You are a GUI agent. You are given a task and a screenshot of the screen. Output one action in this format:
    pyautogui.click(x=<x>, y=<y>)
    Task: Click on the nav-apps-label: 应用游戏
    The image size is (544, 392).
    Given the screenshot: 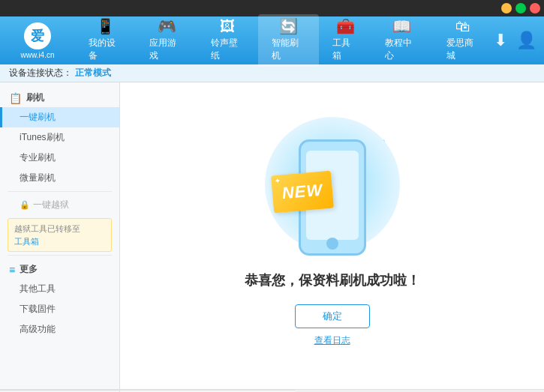 What is the action you would take?
    pyautogui.click(x=167, y=49)
    